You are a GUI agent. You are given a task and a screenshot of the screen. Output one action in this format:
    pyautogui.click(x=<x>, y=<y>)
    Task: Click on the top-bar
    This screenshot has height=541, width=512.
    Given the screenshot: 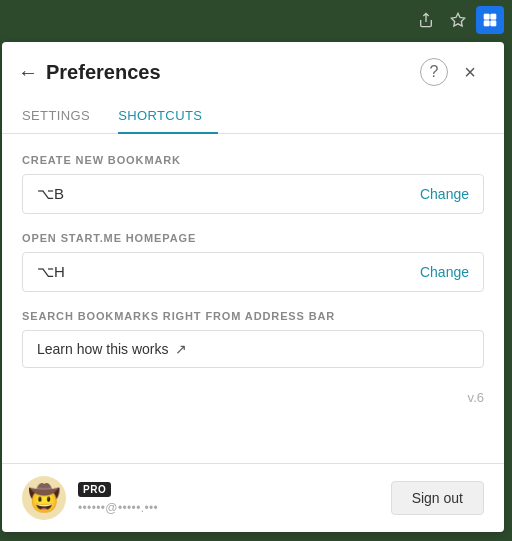 What is the action you would take?
    pyautogui.click(x=256, y=20)
    